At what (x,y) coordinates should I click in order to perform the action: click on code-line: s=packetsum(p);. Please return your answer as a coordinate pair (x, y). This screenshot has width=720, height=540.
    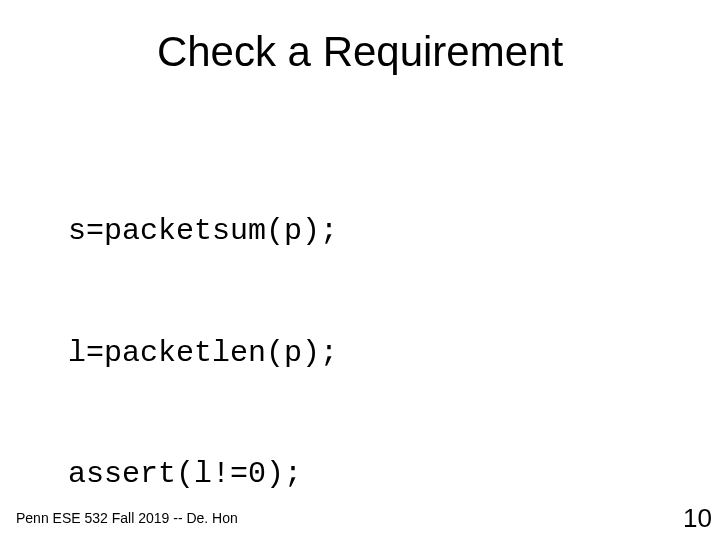
    Looking at the image, I should click on (212, 232).